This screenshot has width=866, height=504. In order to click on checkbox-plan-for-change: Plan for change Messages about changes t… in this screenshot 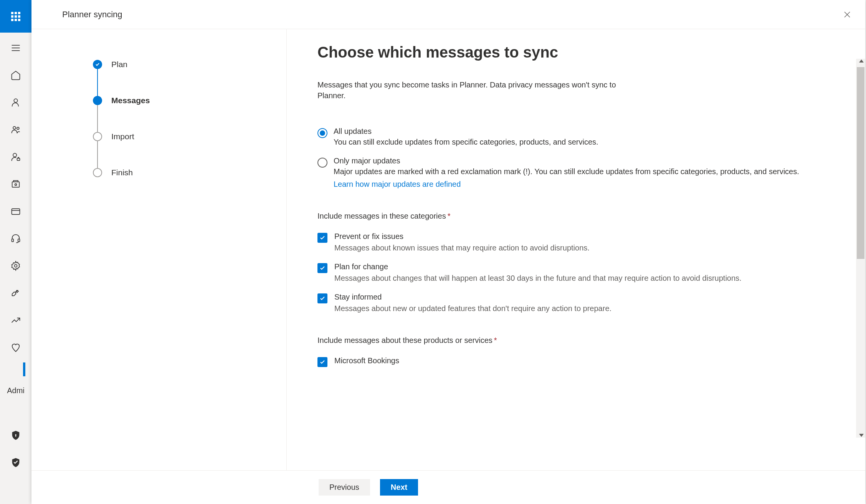, I will do `click(559, 273)`.